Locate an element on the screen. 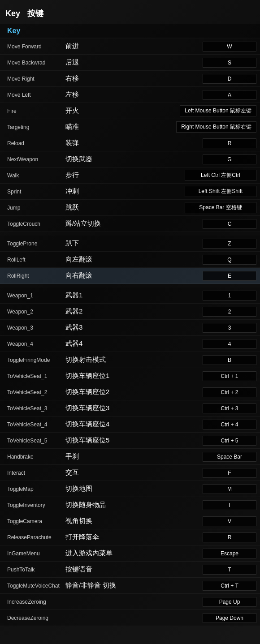 This screenshot has width=260, height=644. table-row: RollLeft向左翻滚Q is located at coordinates (130, 260).